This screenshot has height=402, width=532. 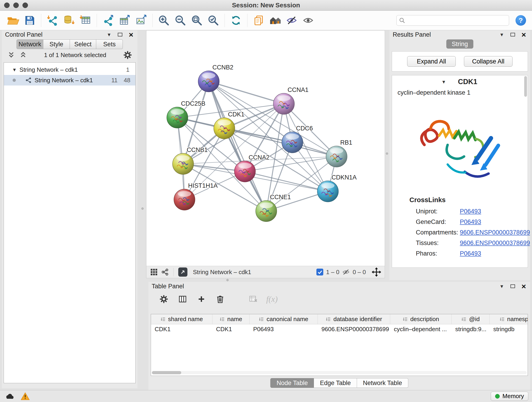 I want to click on uniprot-link: P06493, so click(x=470, y=211).